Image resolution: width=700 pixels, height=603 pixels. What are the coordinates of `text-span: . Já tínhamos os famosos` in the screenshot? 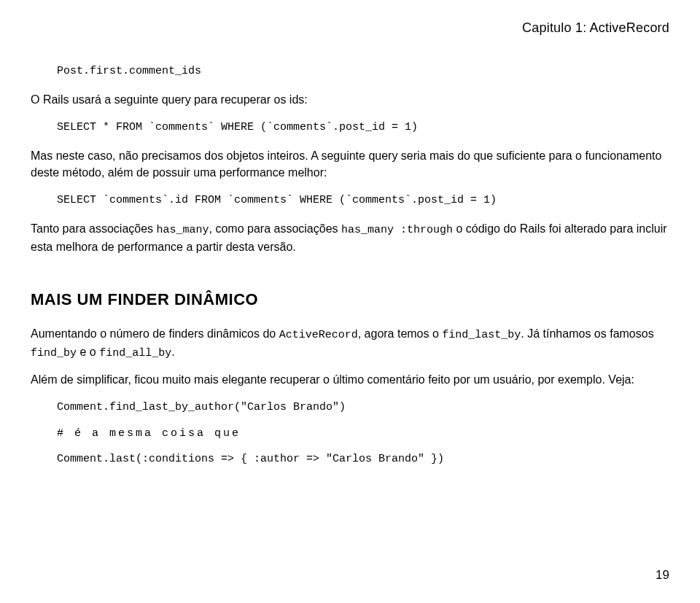 It's located at (587, 334).